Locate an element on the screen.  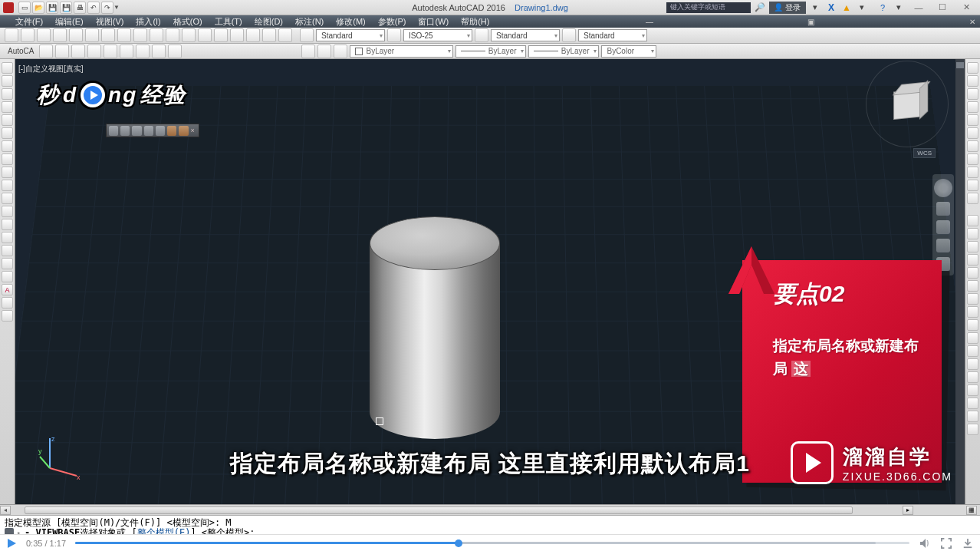
saveas-button: 💾 is located at coordinates (66, 8).